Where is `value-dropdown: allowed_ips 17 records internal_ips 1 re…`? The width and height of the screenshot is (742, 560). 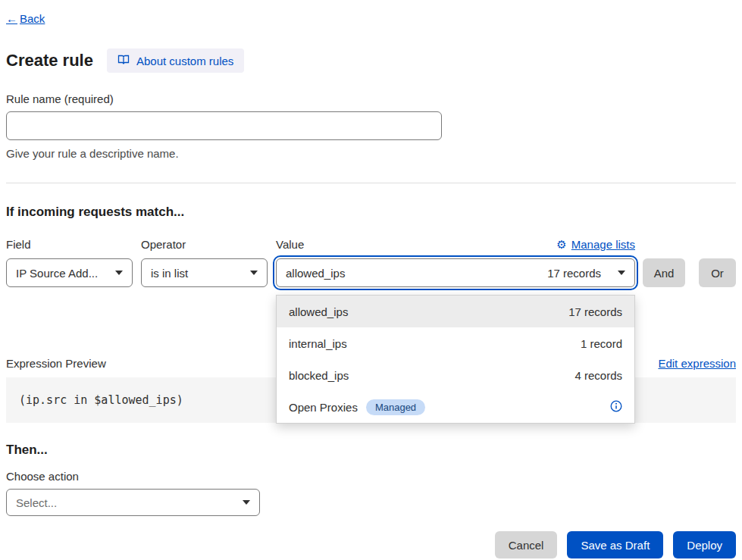
value-dropdown: allowed_ips 17 records internal_ips 1 re… is located at coordinates (456, 359).